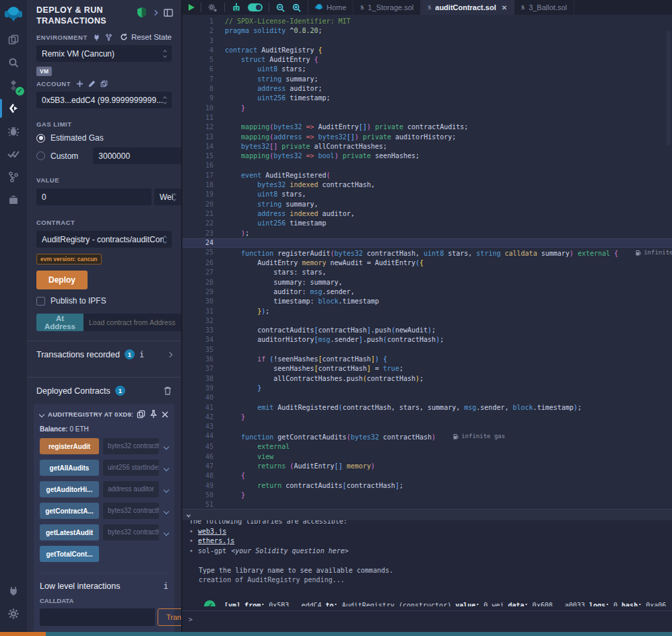 Image resolution: width=672 pixels, height=636 pixels. Describe the element at coordinates (40, 302) in the screenshot. I see `publish-ipfs-checkbox` at that location.